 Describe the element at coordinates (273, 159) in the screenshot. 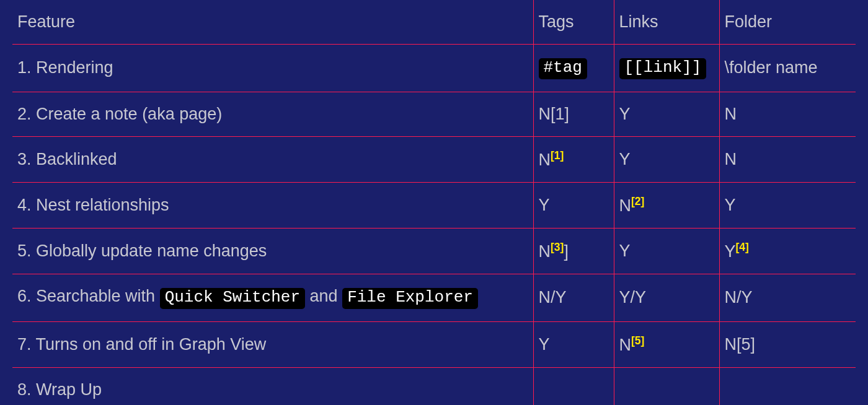

I see `feature-cell: 3. Backlinked` at that location.